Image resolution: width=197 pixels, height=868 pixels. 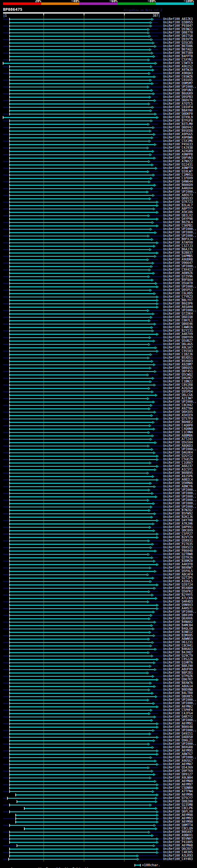 What do you see at coordinates (178, 564) in the screenshot?
I see `hit-label: UniRef100_A4H3Y8` at bounding box center [178, 564].